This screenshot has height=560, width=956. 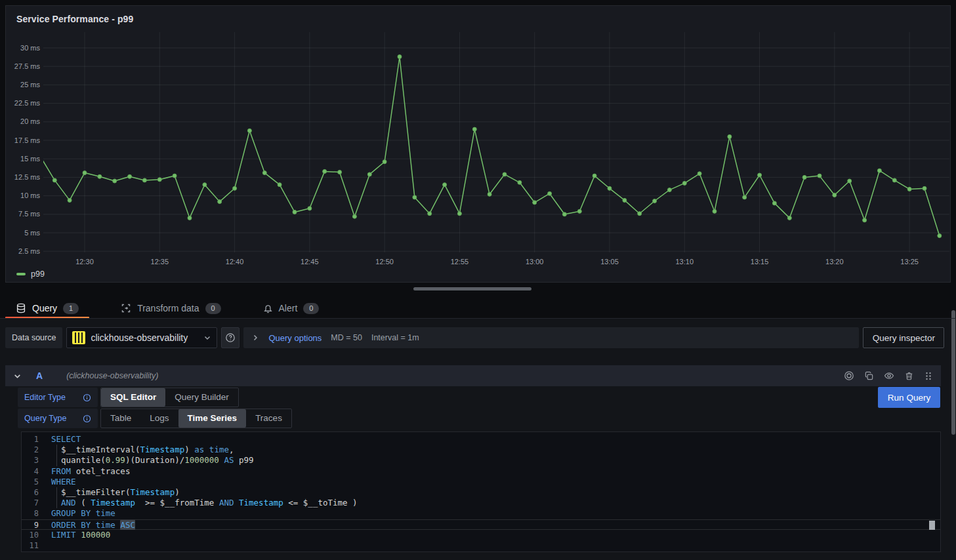 What do you see at coordinates (28, 177) in the screenshot?
I see `y-axis-tick: 12.5 ms` at bounding box center [28, 177].